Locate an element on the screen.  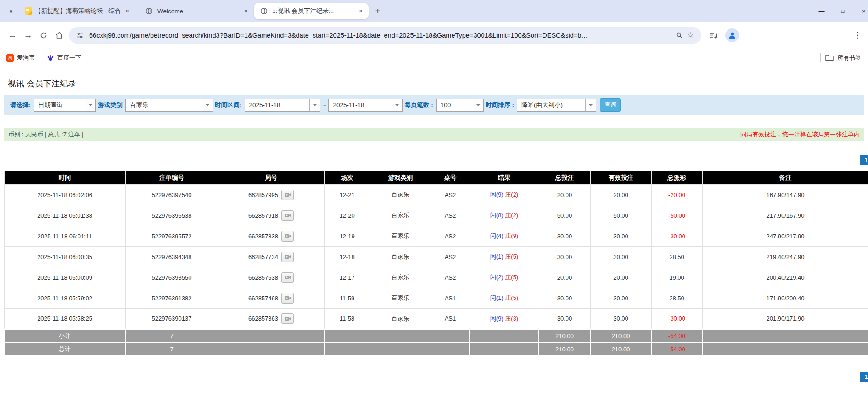
date-end-select: 2025-11-18 is located at coordinates (365, 105).